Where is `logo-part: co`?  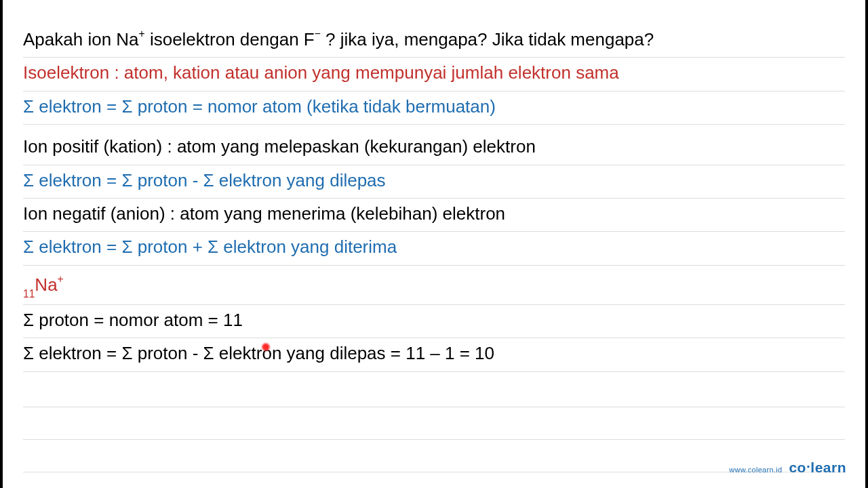
logo-part: co is located at coordinates (797, 468).